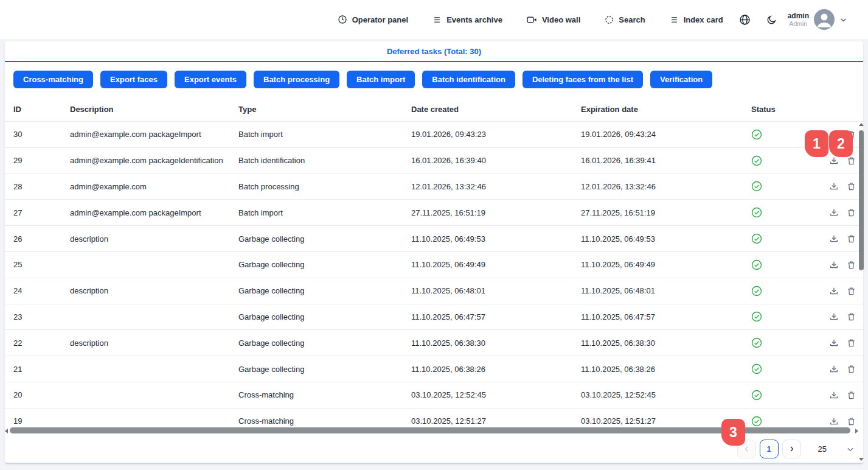  Describe the element at coordinates (467, 19) in the screenshot. I see `nav-events-archive: Events archive` at that location.